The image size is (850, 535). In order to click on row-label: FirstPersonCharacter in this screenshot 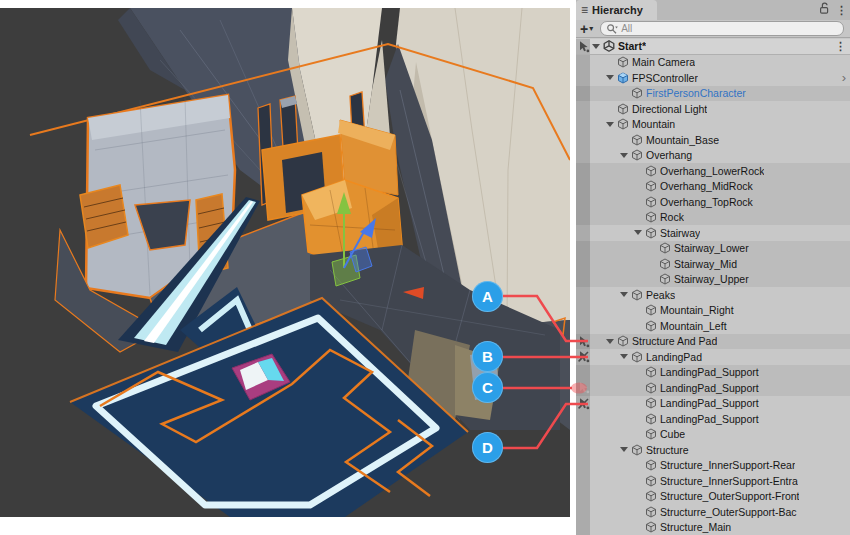, I will do `click(696, 93)`.